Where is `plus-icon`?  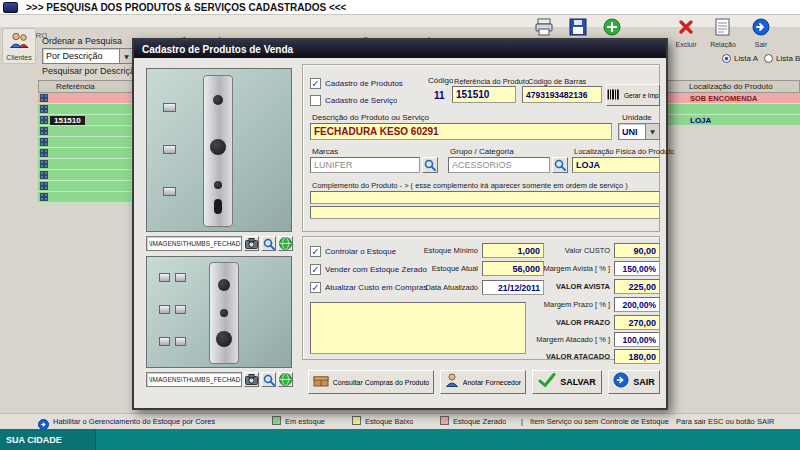 plus-icon is located at coordinates (612, 29).